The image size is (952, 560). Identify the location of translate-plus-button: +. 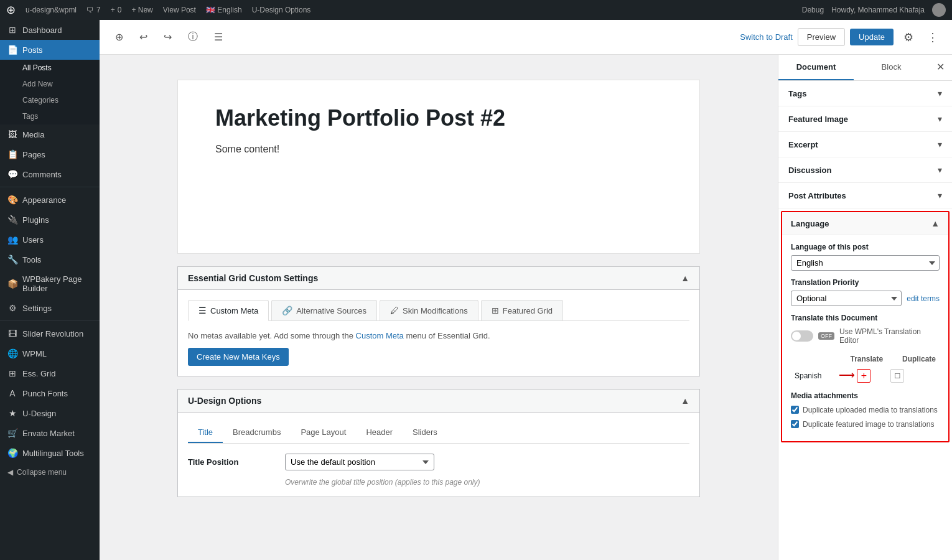
(864, 376).